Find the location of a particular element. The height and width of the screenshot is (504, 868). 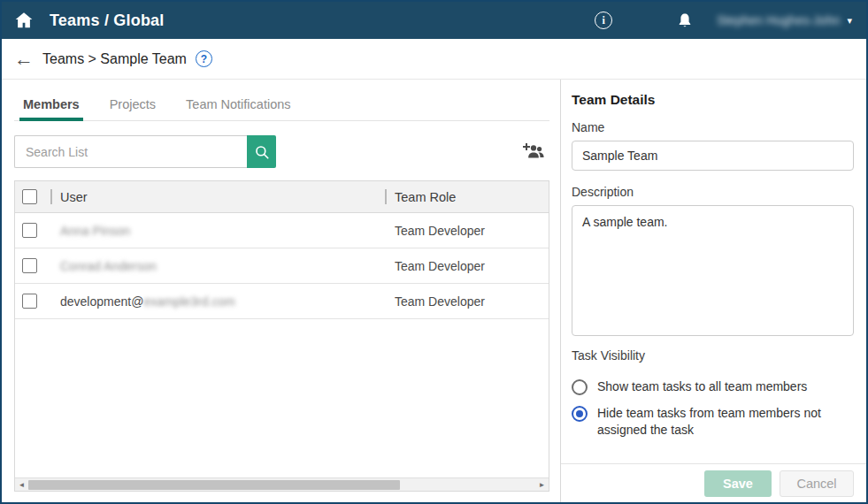

user-name-redacted: Anna Pinson is located at coordinates (96, 231).